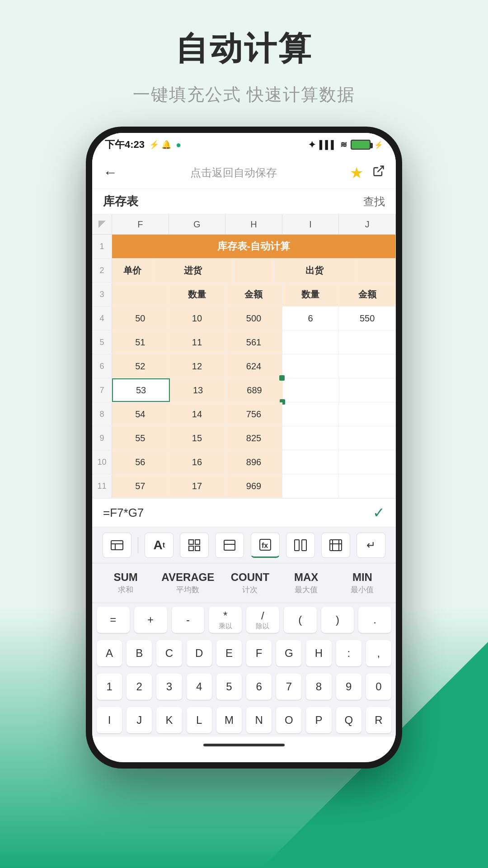  I want to click on key-l: L, so click(199, 720).